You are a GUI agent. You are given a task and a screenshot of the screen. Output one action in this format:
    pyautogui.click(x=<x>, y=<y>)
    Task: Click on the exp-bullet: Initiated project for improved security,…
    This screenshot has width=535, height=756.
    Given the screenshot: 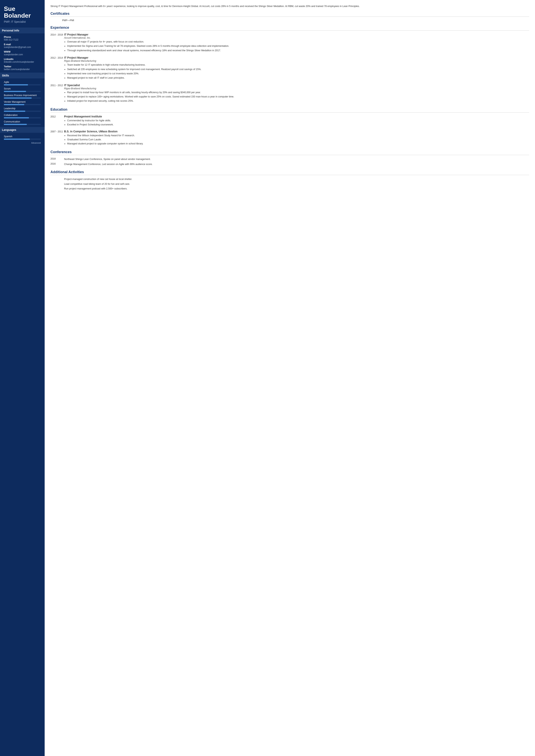 What is the action you would take?
    pyautogui.click(x=298, y=101)
    